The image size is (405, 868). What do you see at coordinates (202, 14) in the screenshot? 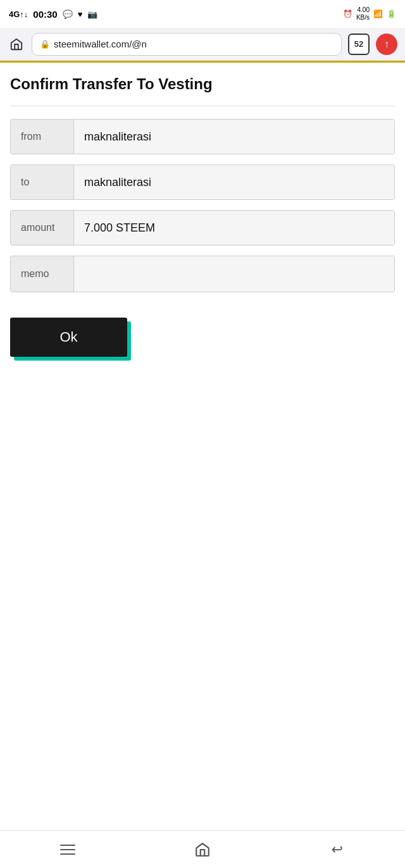
I see `status-bar: 4G↑↓ 00:30 💬 ♥ 📷 ⏰ 4.00 KB/s 📶 🔋` at bounding box center [202, 14].